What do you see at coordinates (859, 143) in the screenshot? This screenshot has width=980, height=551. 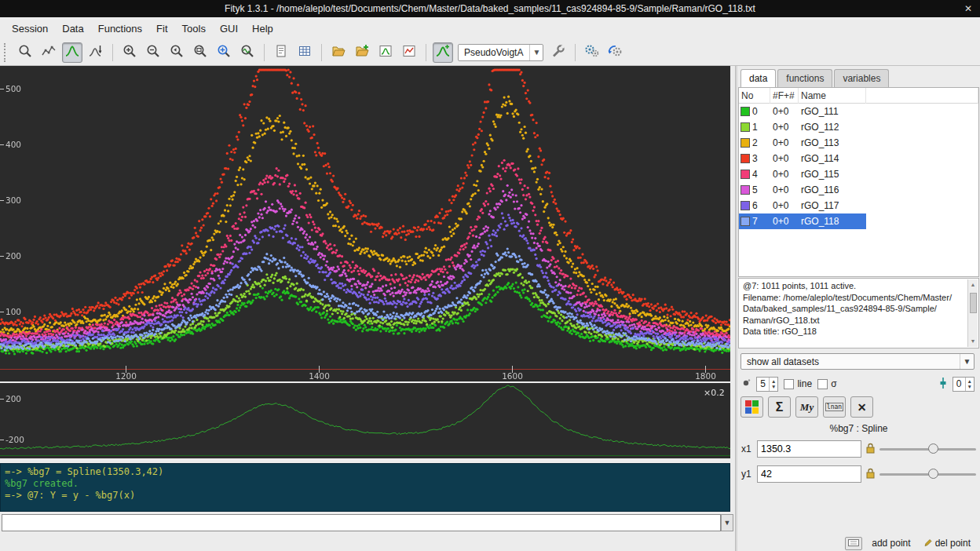 I see `dataset-row: 20+0rGO_113` at bounding box center [859, 143].